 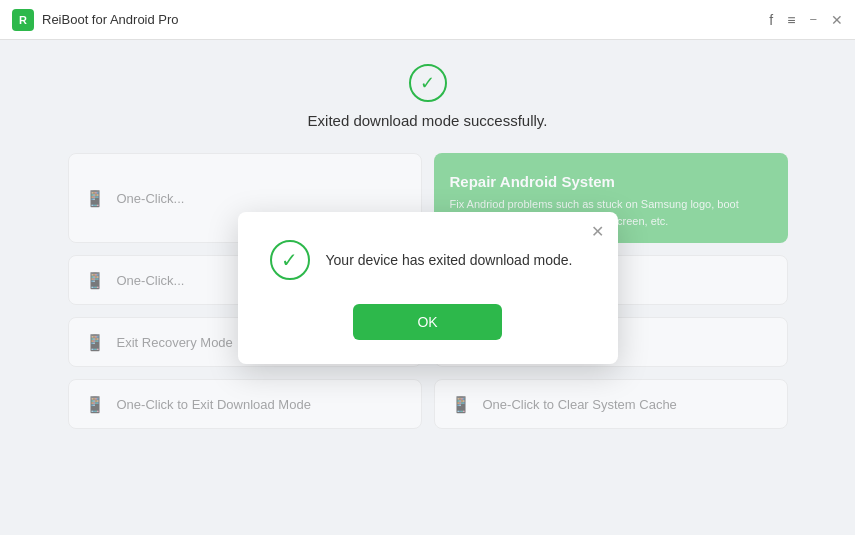 What do you see at coordinates (428, 288) in the screenshot?
I see `success-dialog: ✕ ✓ Your device has exited download mode…` at bounding box center [428, 288].